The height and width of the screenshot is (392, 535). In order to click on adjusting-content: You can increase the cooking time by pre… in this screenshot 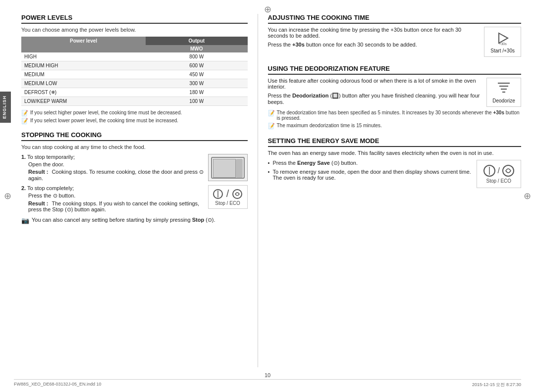, I will do `click(394, 42)`.